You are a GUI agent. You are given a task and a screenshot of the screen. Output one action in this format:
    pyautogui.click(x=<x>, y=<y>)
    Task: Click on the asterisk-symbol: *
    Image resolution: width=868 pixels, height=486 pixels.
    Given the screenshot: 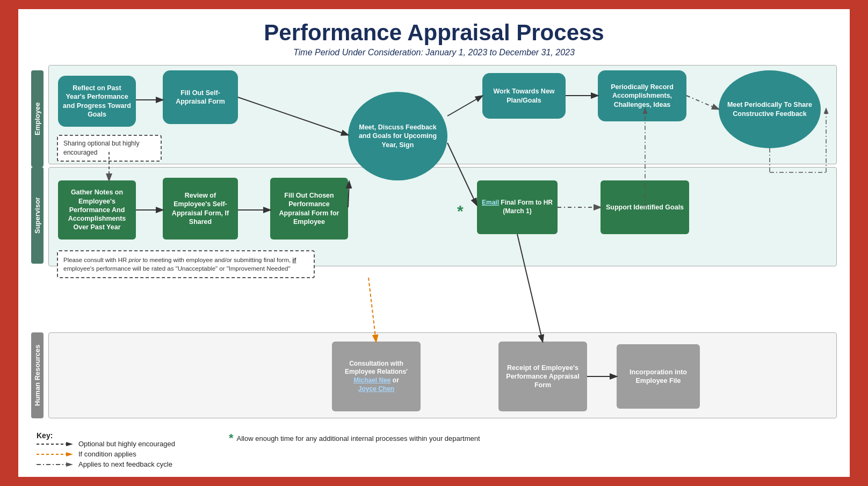 What is the action you would take?
    pyautogui.click(x=460, y=211)
    